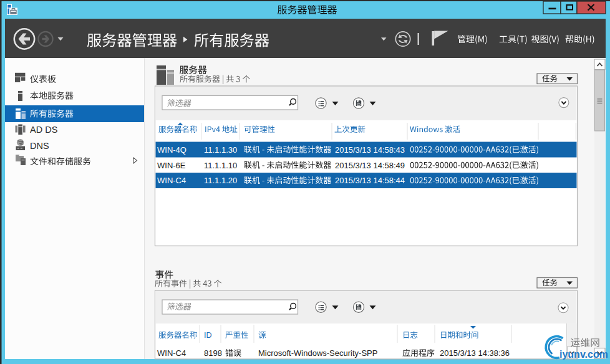  What do you see at coordinates (172, 150) in the screenshot?
I see `svg-text: WIN-4Q` at bounding box center [172, 150].